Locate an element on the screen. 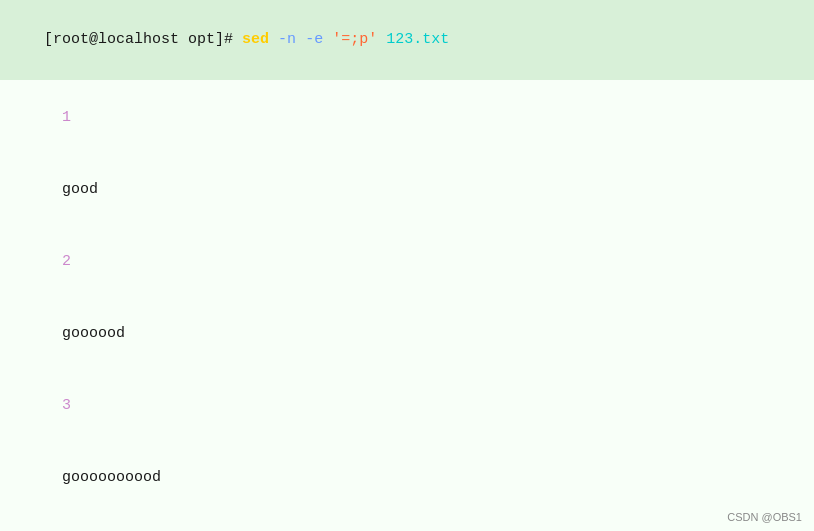 The image size is (814, 531). line-number-3: 3 is located at coordinates (66, 406).